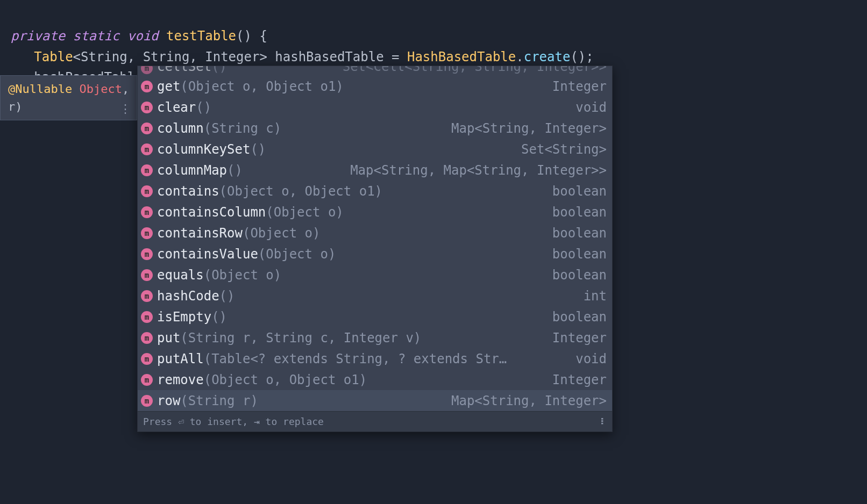 Image resolution: width=867 pixels, height=504 pixels. What do you see at coordinates (332, 359) in the screenshot?
I see `completion-signature: putAll(Table<? extends String, ? extends…` at bounding box center [332, 359].